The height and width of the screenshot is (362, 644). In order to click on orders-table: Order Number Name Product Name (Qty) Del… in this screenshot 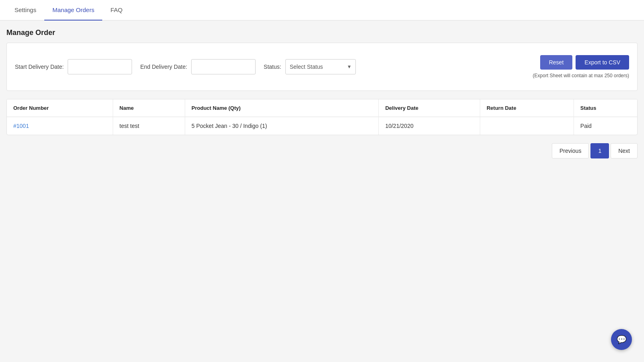, I will do `click(322, 117)`.